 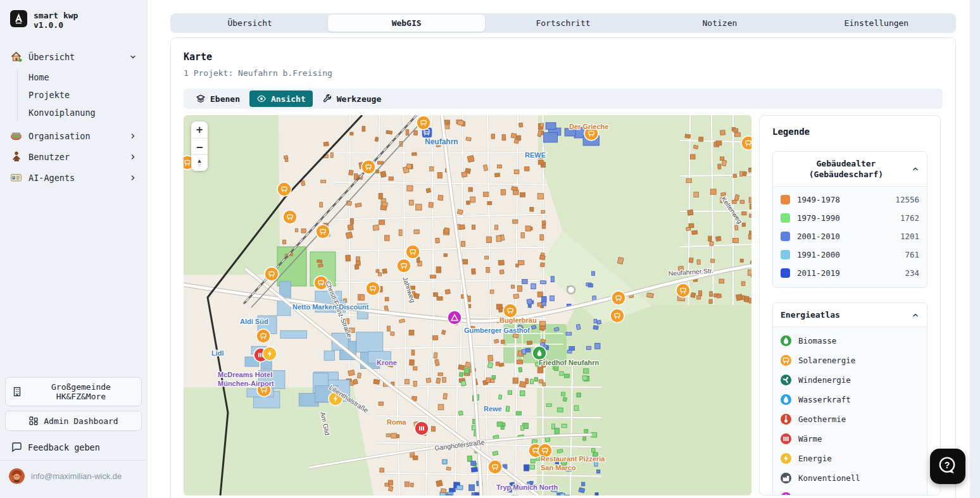 I want to click on toolbar-button-ansicht: Ansicht, so click(x=281, y=99).